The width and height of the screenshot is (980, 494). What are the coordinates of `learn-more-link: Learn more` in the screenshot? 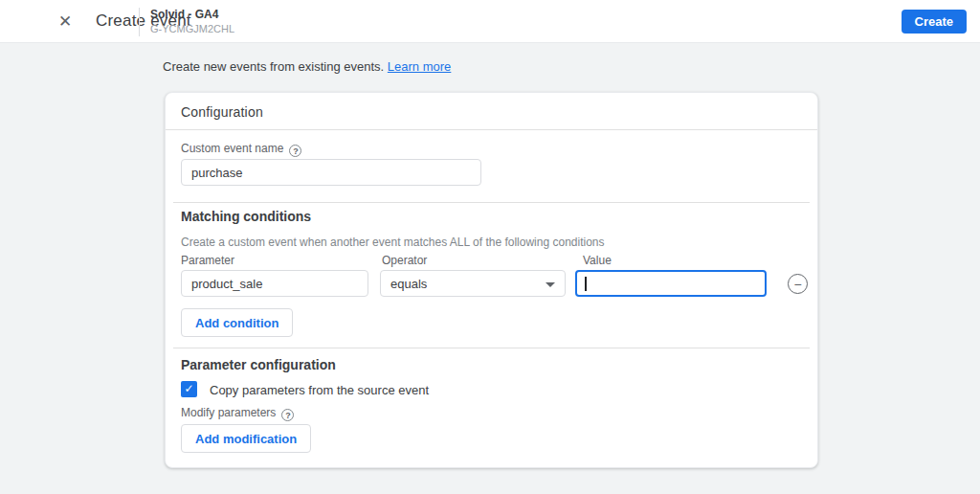 It's located at (419, 67).